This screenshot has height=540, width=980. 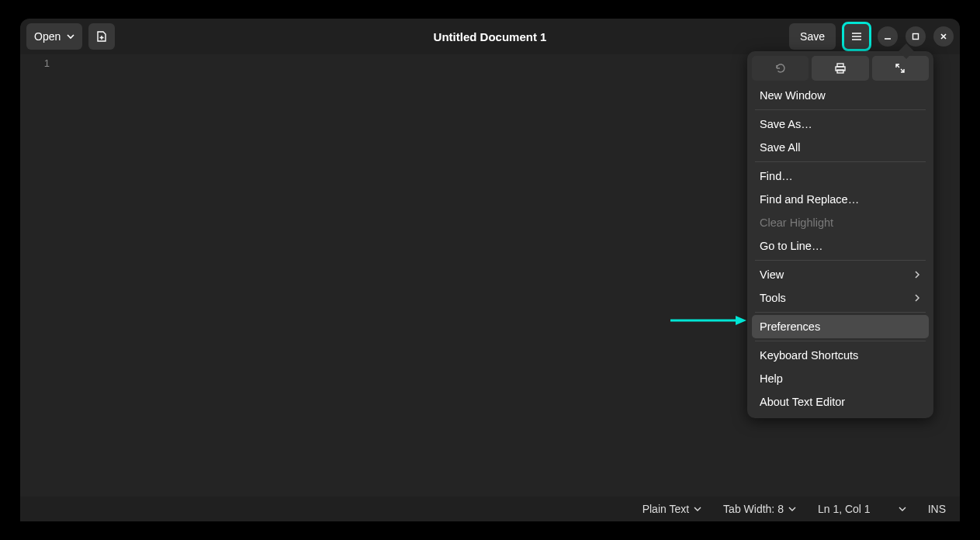 I want to click on language-selector: Plain Text, so click(x=672, y=509).